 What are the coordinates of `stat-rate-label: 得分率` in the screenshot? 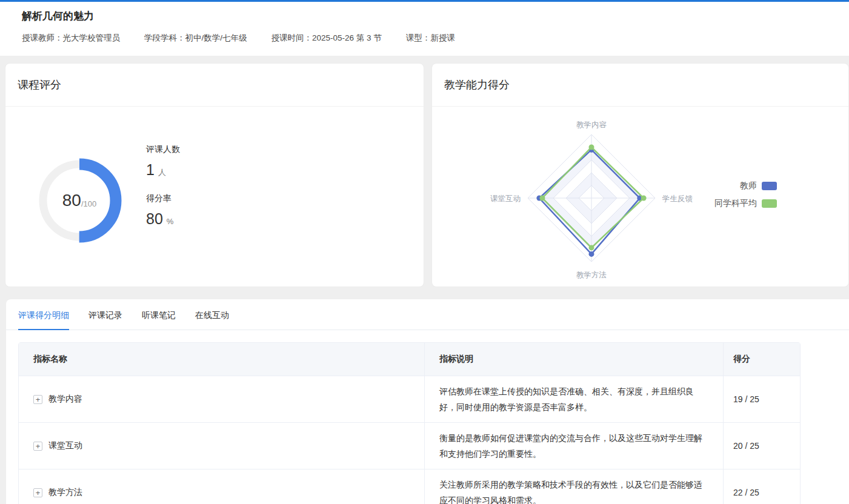 It's located at (163, 199).